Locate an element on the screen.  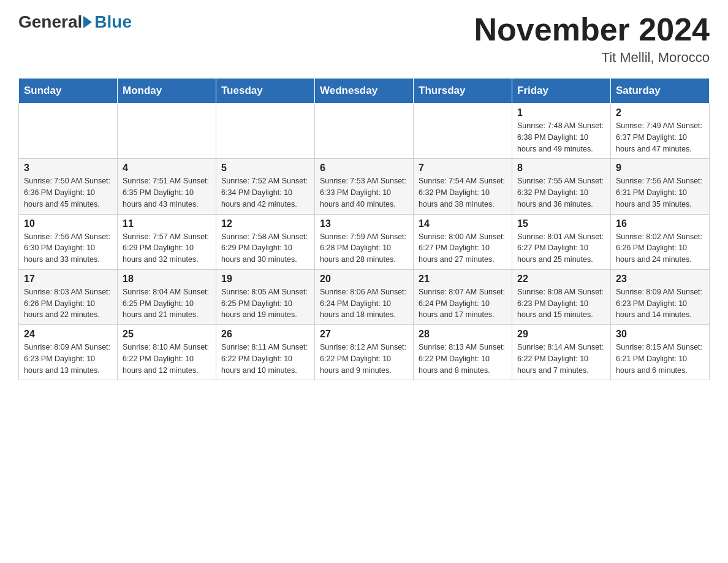
day-info: Sunrise: 8:15 AM Sunset: 6:21 PM Dayligh… is located at coordinates (660, 359).